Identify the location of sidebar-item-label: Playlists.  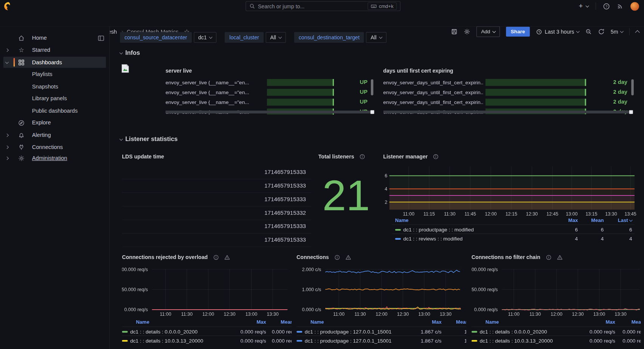
(42, 74).